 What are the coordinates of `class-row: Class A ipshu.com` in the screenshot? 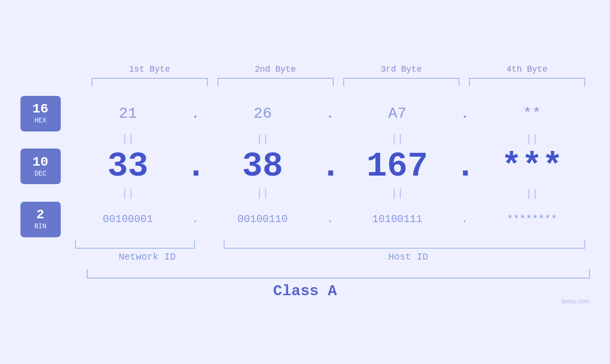 It's located at (305, 291).